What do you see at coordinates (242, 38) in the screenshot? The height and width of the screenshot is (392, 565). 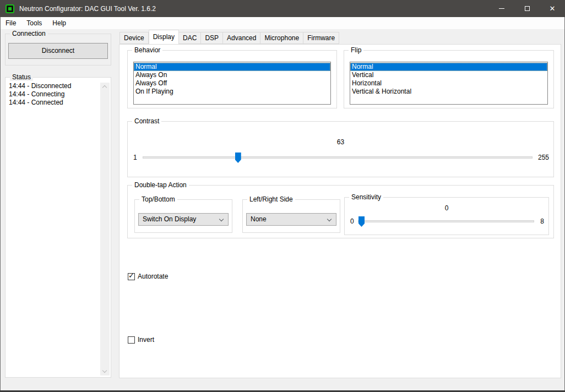 I see `tab-advanced: Advanced` at bounding box center [242, 38].